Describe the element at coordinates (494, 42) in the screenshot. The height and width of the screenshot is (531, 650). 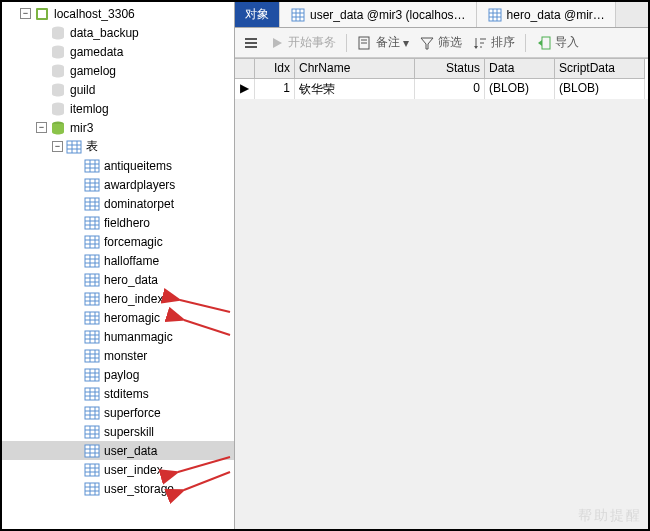
I see `sort-button: 排序` at that location.